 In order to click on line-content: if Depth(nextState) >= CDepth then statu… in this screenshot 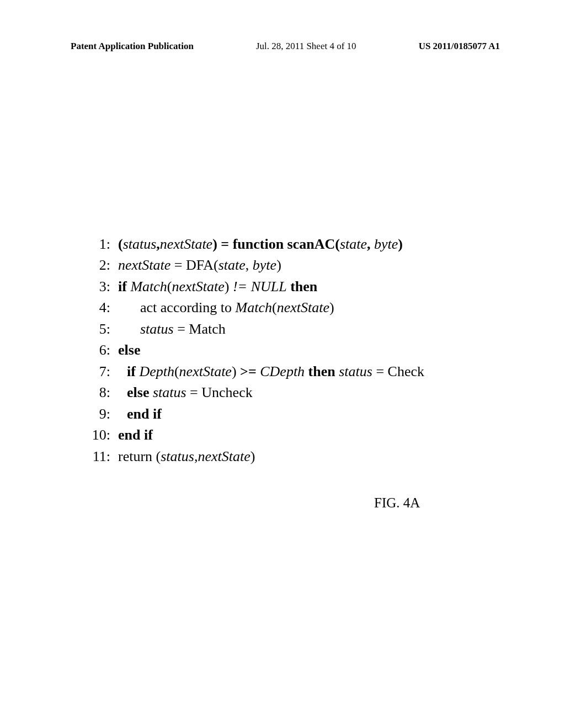, I will do `click(271, 372)`.